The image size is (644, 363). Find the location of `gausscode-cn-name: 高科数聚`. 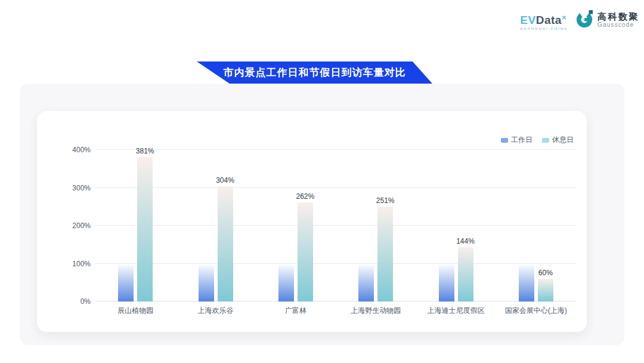

gausscode-cn-name: 高科数聚 is located at coordinates (618, 17).